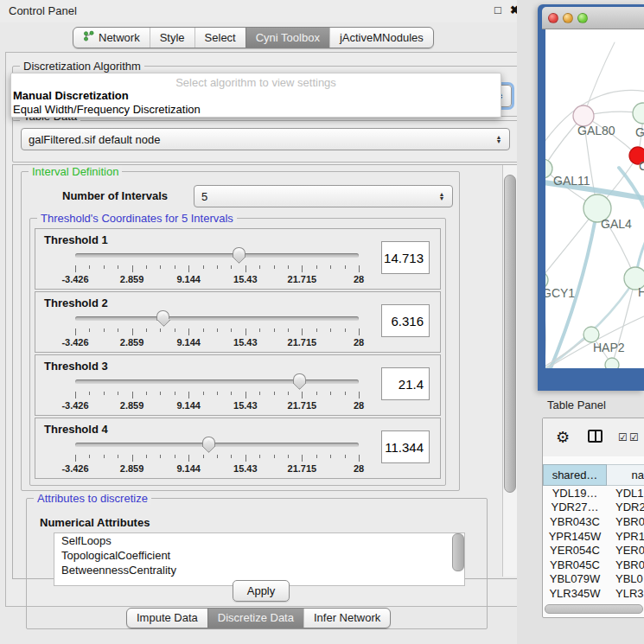  What do you see at coordinates (626, 603) in the screenshot?
I see `cell-name: YIL0` at bounding box center [626, 603].